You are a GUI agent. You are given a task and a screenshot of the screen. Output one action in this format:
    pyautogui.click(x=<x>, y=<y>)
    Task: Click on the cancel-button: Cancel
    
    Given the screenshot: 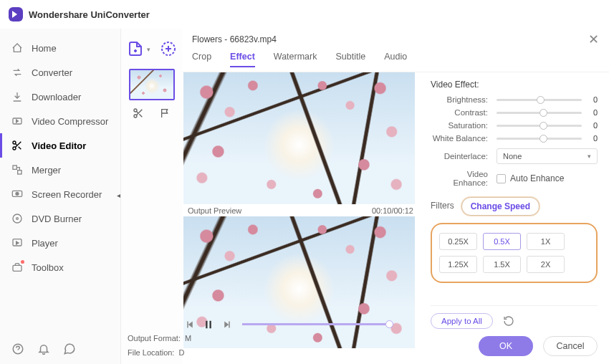 What is the action you would take?
    pyautogui.click(x=570, y=346)
    